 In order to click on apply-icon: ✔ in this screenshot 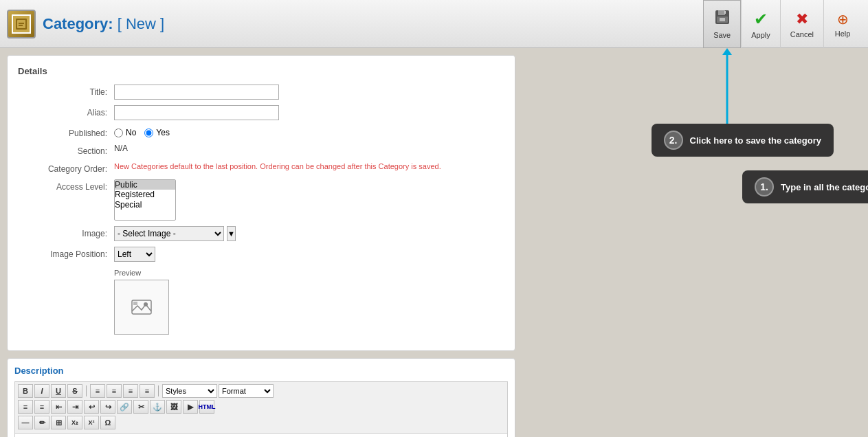, I will do `click(761, 19)`.